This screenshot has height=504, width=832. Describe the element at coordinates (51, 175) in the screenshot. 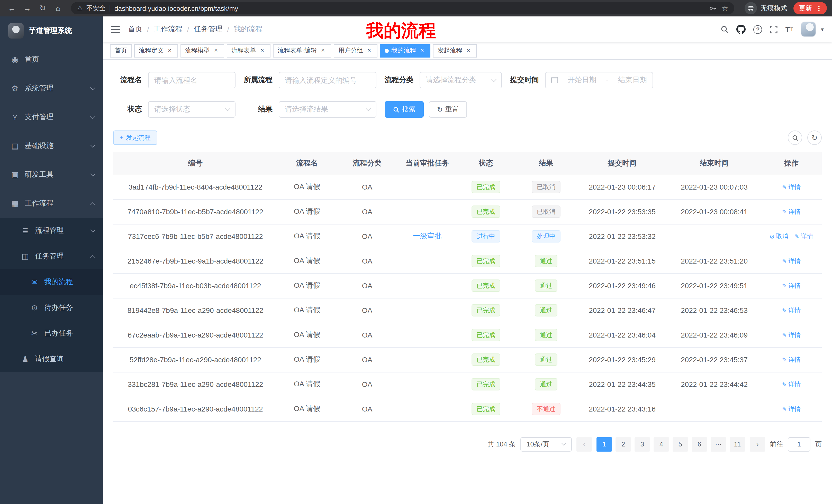

I see `sidebar-item-devtools: ▣研发工具` at that location.